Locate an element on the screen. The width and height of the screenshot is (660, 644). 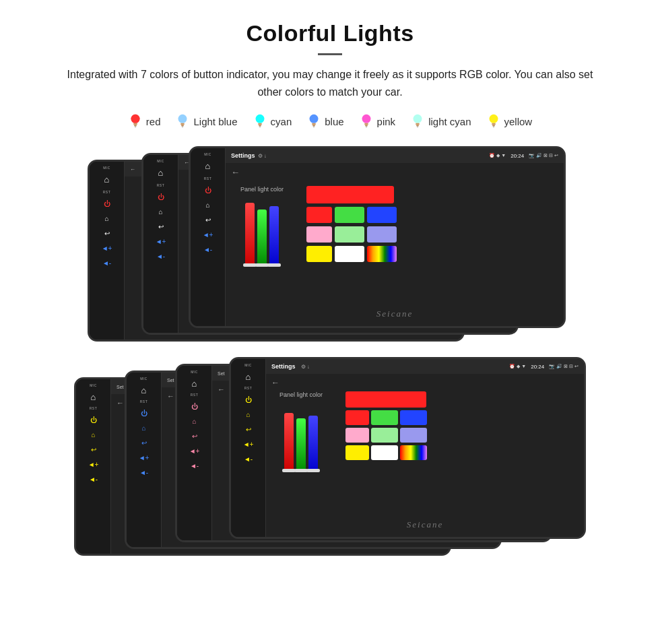
settings-title: Settings is located at coordinates (243, 156).